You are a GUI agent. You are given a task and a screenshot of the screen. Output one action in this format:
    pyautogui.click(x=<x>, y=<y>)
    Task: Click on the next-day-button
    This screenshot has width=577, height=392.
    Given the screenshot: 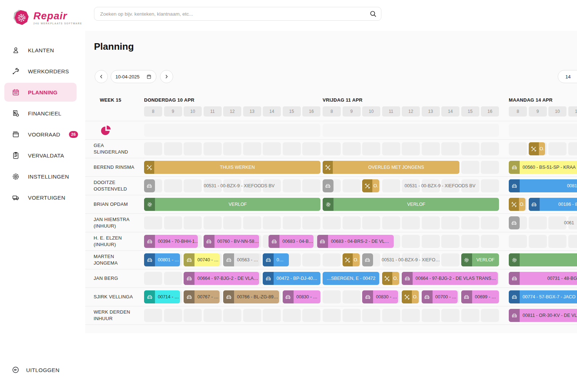 What is the action you would take?
    pyautogui.click(x=167, y=77)
    